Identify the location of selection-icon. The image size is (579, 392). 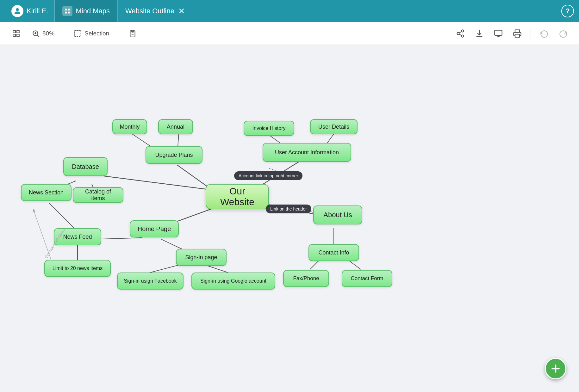
(78, 34).